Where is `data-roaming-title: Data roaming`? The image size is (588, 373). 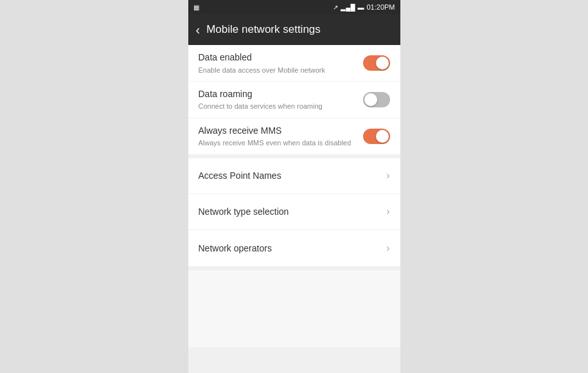 data-roaming-title: Data roaming is located at coordinates (281, 95).